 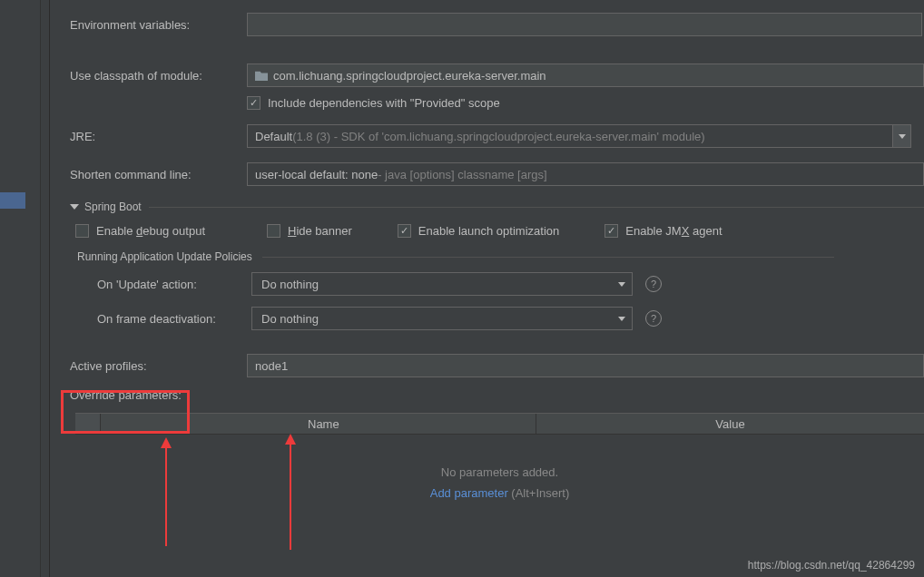 I want to click on on-frame-value: Do nothing, so click(x=290, y=319).